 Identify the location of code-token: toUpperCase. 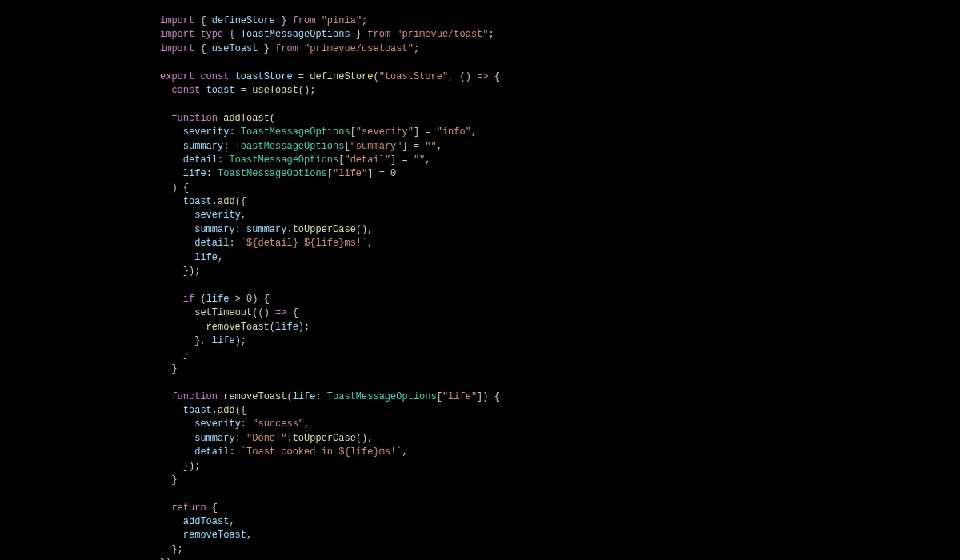
(325, 230).